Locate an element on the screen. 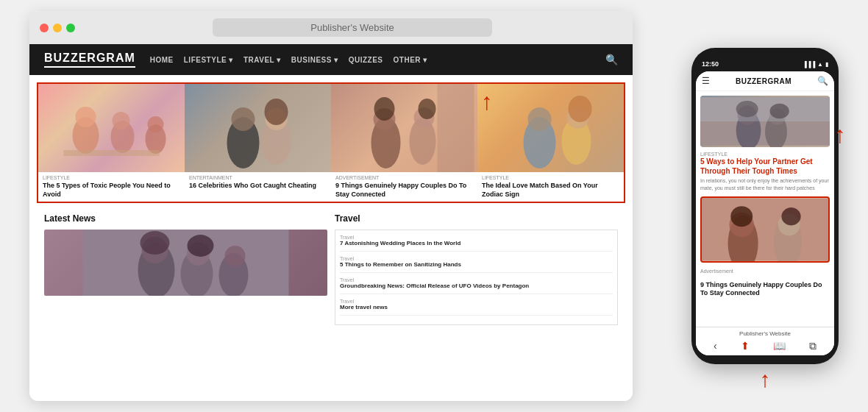  close-button is located at coordinates (44, 28).